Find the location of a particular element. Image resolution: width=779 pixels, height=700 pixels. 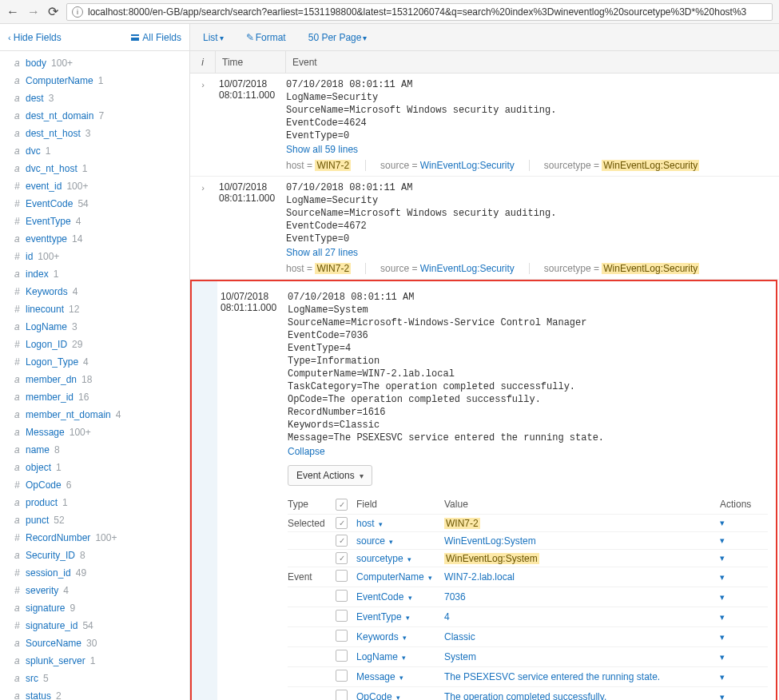

field-row: apunct52 is located at coordinates (94, 520).